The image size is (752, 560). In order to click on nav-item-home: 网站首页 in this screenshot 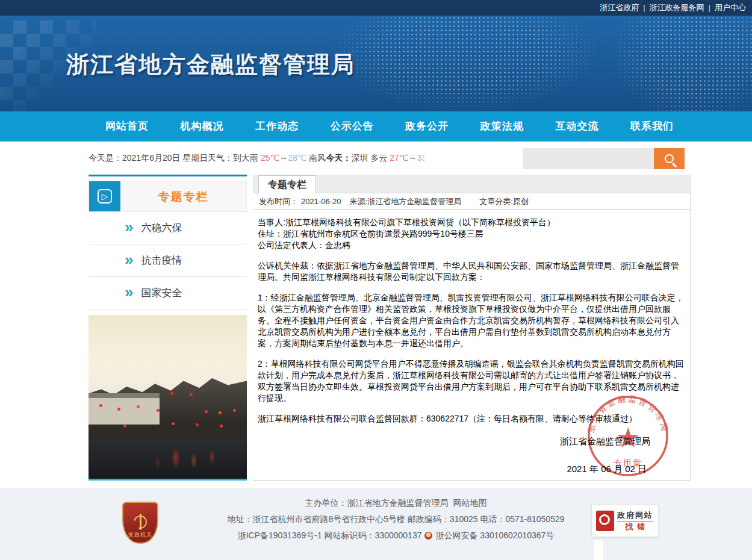, I will do `click(127, 126)`.